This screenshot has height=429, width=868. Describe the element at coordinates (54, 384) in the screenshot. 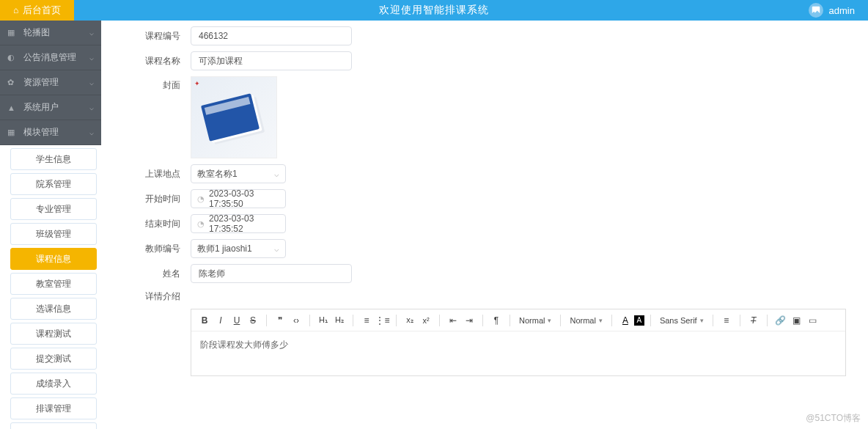

I see `sidebar-item-grade: 成绩录入` at that location.